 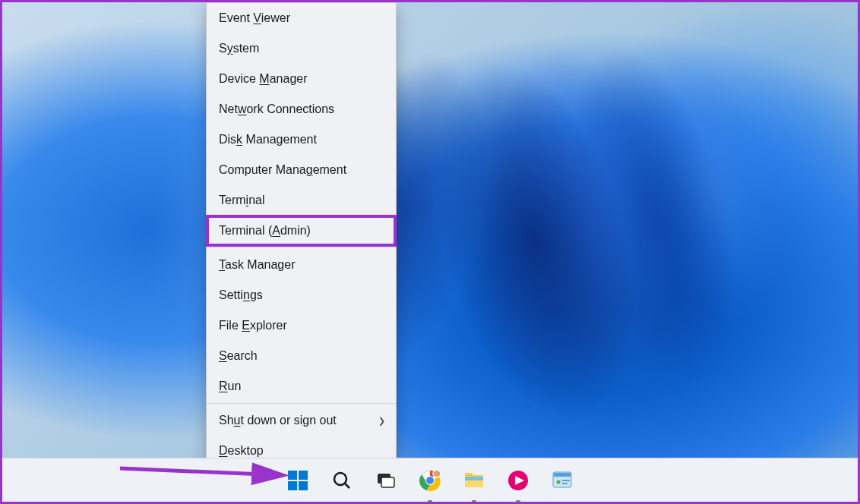 What do you see at coordinates (239, 49) in the screenshot?
I see `menu-item-label: System` at bounding box center [239, 49].